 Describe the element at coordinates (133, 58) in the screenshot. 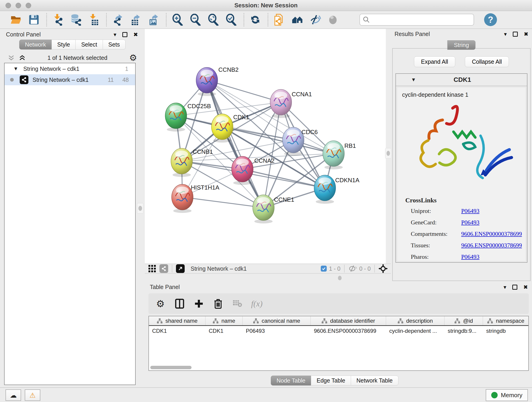

I see `network-options-gear-icon: ⚙` at that location.